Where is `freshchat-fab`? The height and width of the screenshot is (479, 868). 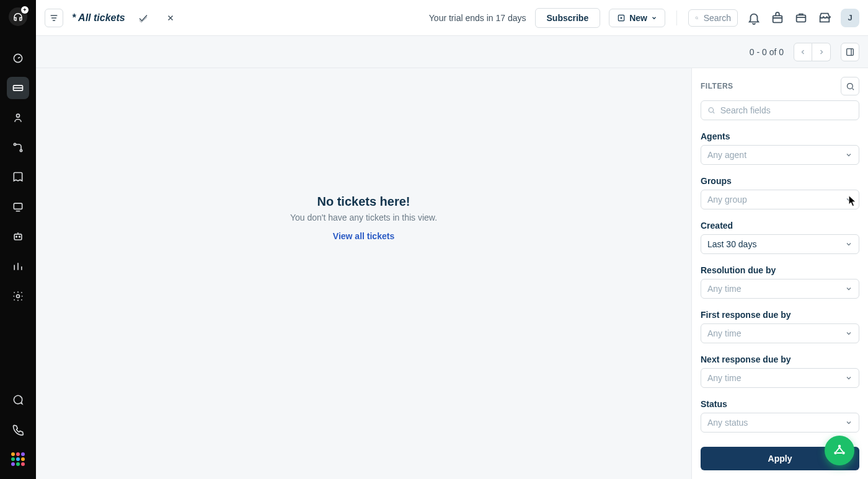
freshchat-fab is located at coordinates (839, 450).